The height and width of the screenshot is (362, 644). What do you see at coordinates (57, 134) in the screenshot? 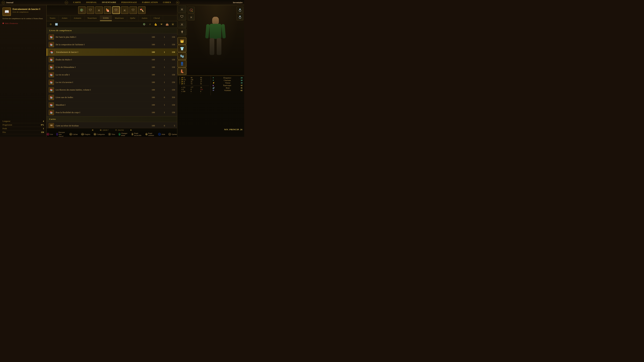
I see `square-button: □` at bounding box center [57, 134].